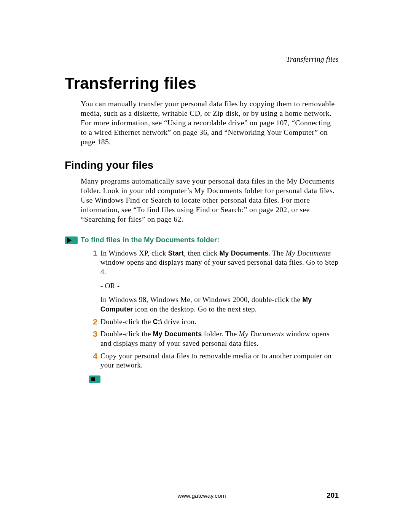 The height and width of the screenshot is (532, 411). Describe the element at coordinates (179, 321) in the screenshot. I see `text: drive icon.` at that location.